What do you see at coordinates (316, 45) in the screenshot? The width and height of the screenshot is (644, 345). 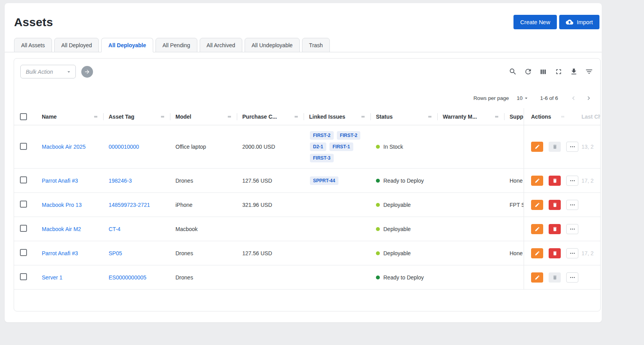 I see `tab-trash: Trash` at bounding box center [316, 45].